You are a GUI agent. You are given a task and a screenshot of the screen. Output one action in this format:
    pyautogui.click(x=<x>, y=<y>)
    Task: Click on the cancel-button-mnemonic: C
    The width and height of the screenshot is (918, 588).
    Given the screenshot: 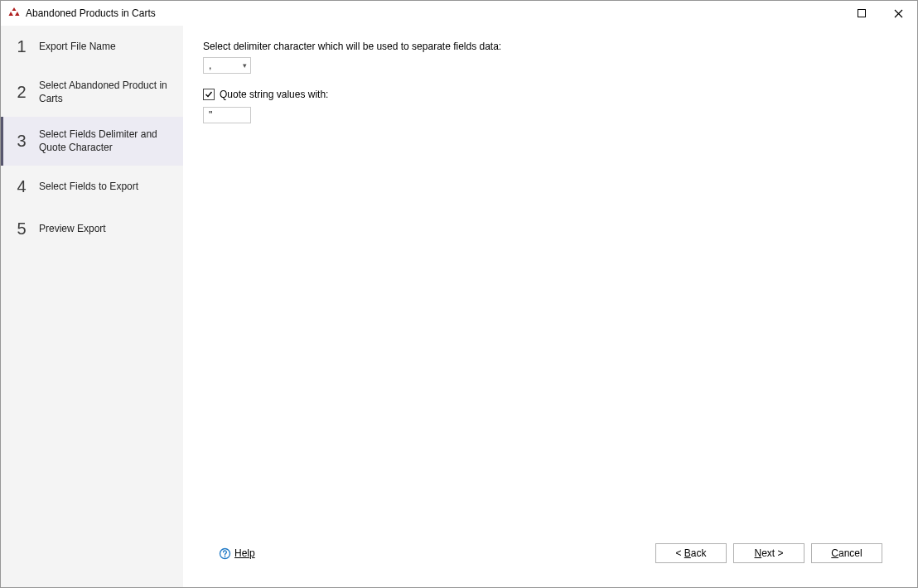 What is the action you would take?
    pyautogui.click(x=835, y=553)
    